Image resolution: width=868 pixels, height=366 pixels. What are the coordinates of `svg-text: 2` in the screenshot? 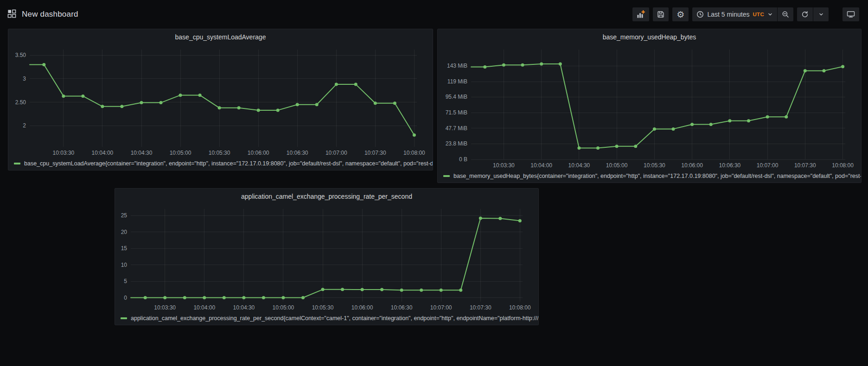 It's located at (24, 126).